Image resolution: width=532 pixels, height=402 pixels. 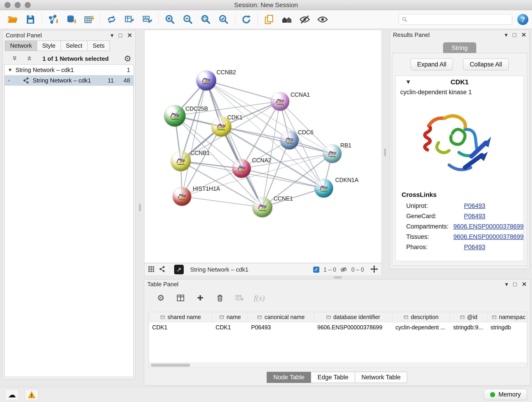 I want to click on home-button, so click(x=287, y=19).